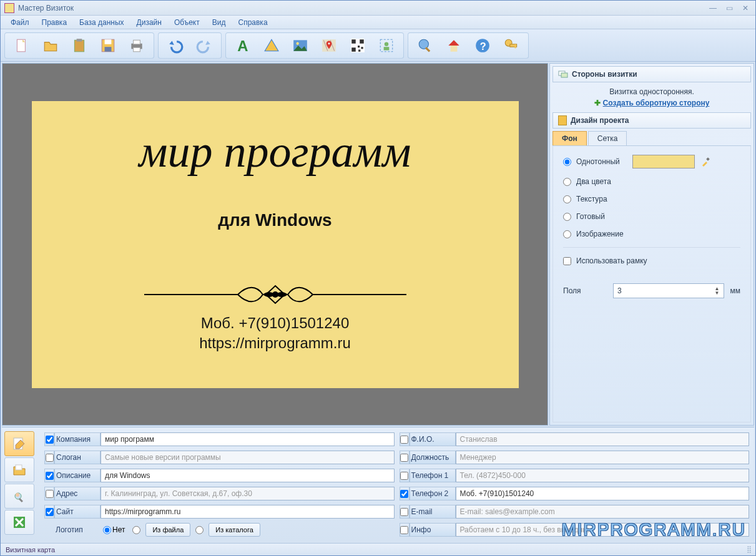  What do you see at coordinates (79, 46) in the screenshot?
I see `paste-button` at bounding box center [79, 46].